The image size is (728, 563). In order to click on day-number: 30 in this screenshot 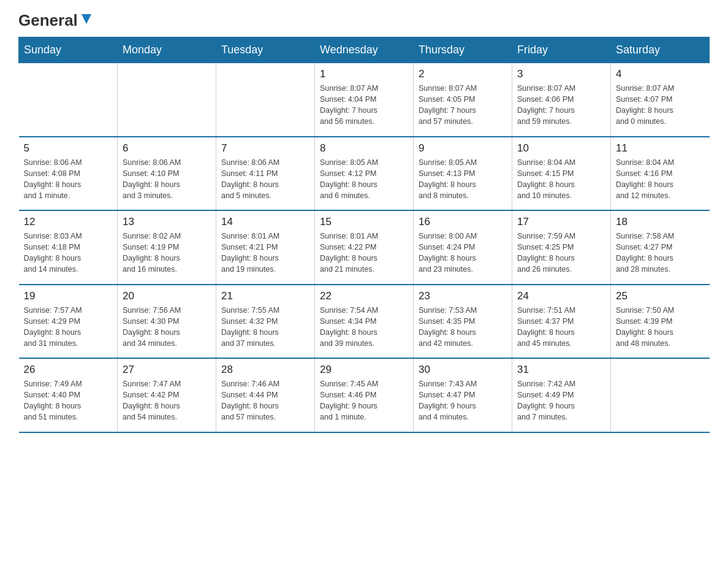, I will do `click(463, 370)`.